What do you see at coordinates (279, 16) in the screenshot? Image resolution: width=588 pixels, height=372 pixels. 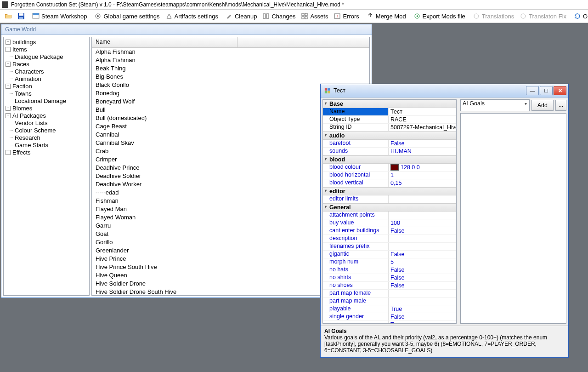 I see `changes-button: Changes` at bounding box center [279, 16].